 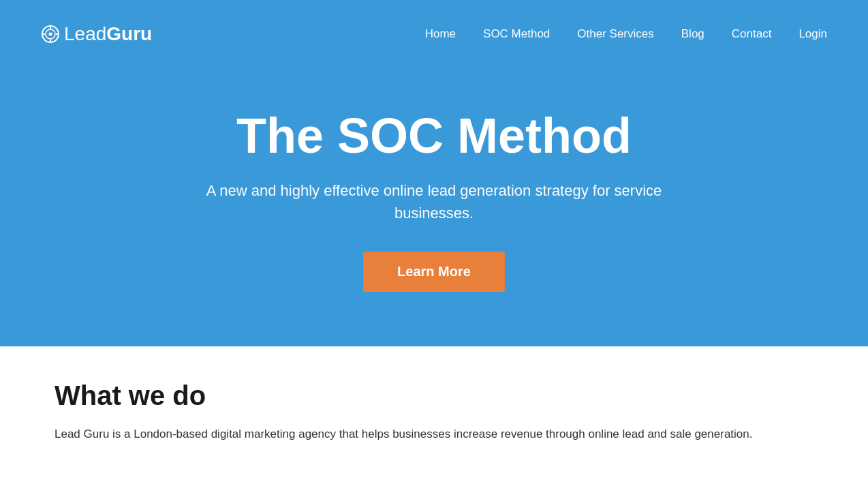 I want to click on site-header: LeadGuru Home SOC Method Other Services …, so click(x=434, y=34).